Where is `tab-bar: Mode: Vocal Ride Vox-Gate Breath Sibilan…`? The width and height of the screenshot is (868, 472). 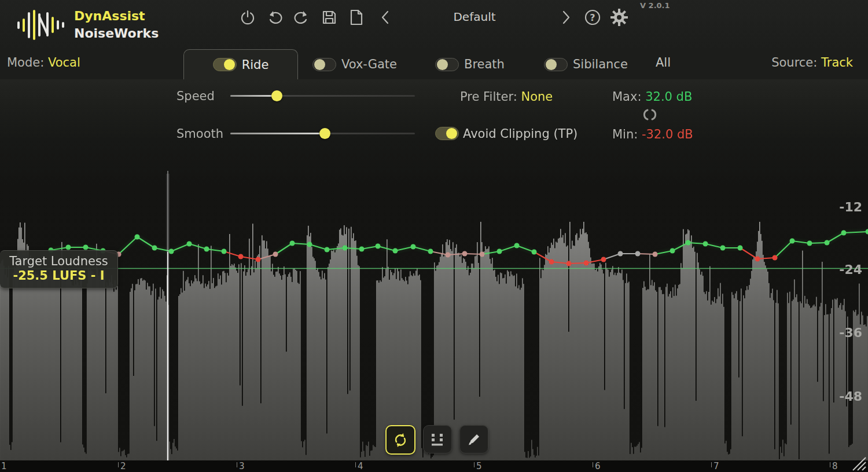
tab-bar: Mode: Vocal Ride Vox-Gate Breath Sibilan… is located at coordinates (434, 64).